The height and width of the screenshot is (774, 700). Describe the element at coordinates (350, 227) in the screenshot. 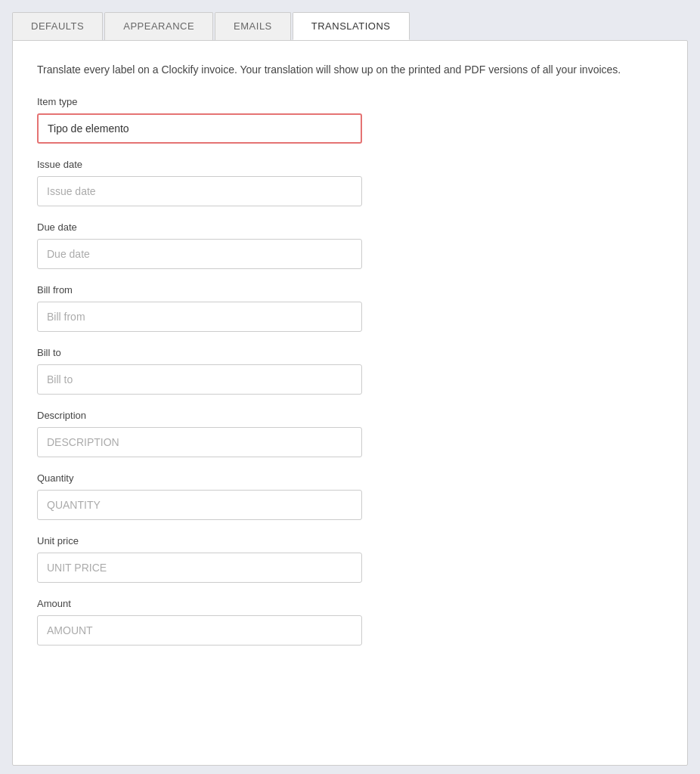

I see `label-due-date: Due date` at that location.